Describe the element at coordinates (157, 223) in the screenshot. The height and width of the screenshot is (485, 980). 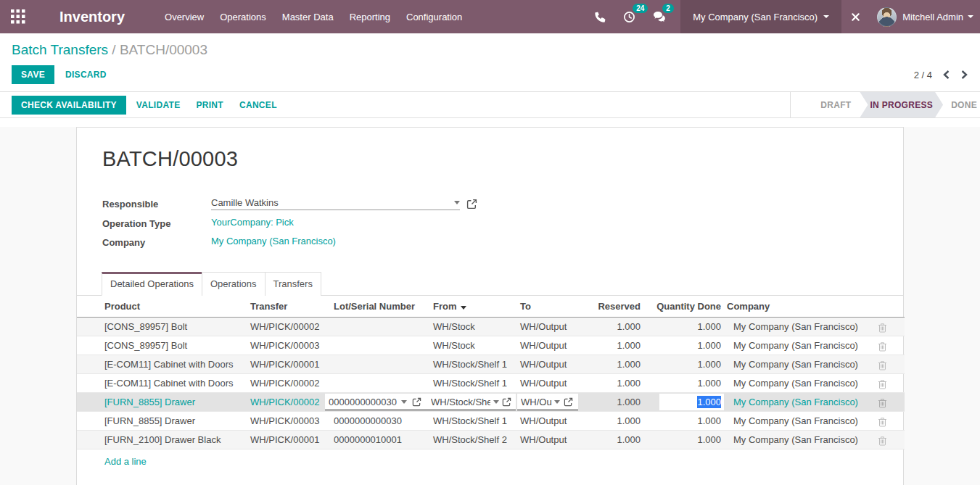
I see `operation-type-label: Operation Type` at that location.